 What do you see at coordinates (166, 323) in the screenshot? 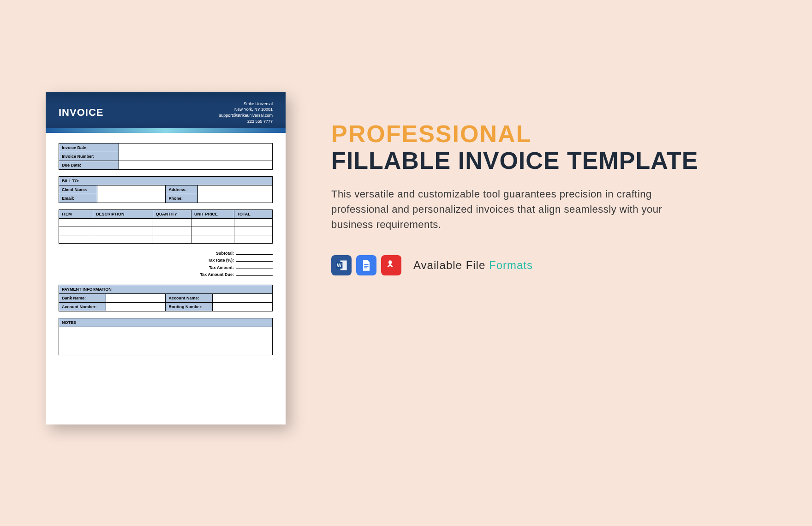
I see `notes-table: NOTES` at bounding box center [166, 323].